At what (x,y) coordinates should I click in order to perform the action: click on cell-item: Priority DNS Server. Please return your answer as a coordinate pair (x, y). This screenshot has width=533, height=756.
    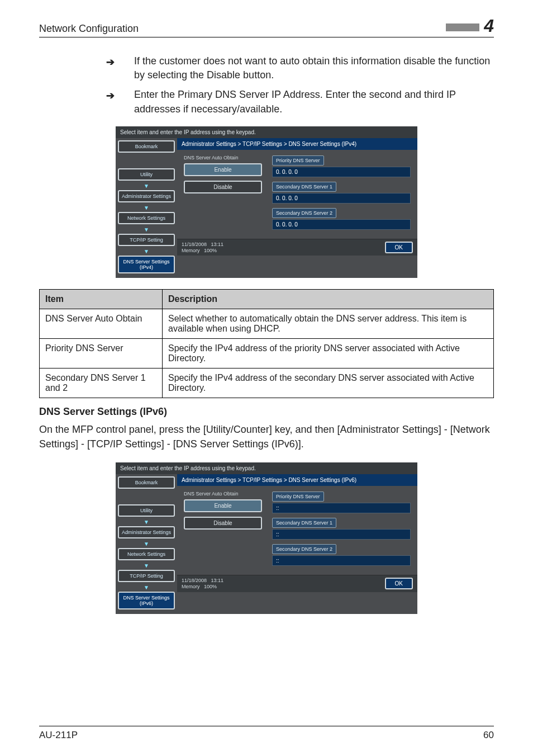
    Looking at the image, I should click on (101, 353).